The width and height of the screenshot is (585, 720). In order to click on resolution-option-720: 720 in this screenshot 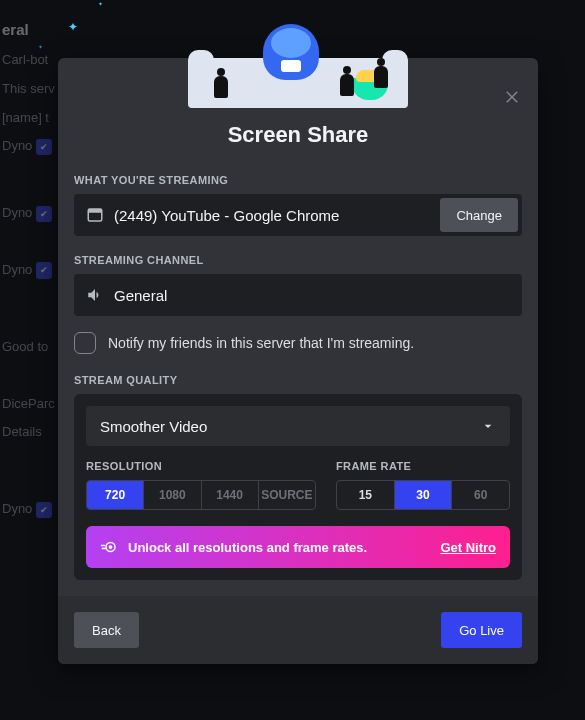, I will do `click(116, 495)`.